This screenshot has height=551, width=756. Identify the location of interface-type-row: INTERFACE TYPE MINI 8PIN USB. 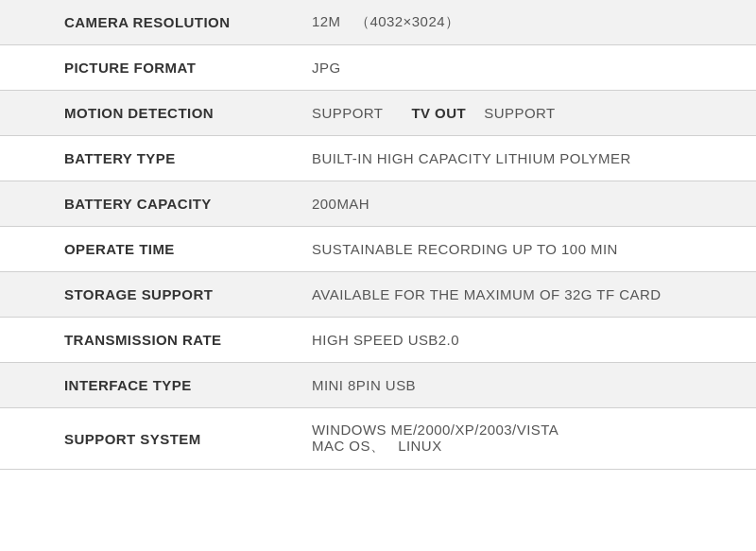
(378, 386).